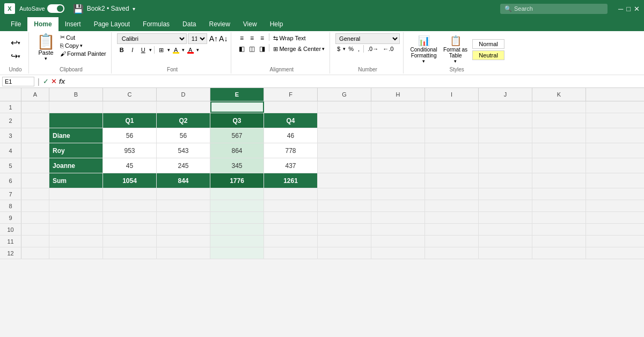 This screenshot has height=337, width=644. Describe the element at coordinates (35, 206) in the screenshot. I see `cell-a8` at that location.